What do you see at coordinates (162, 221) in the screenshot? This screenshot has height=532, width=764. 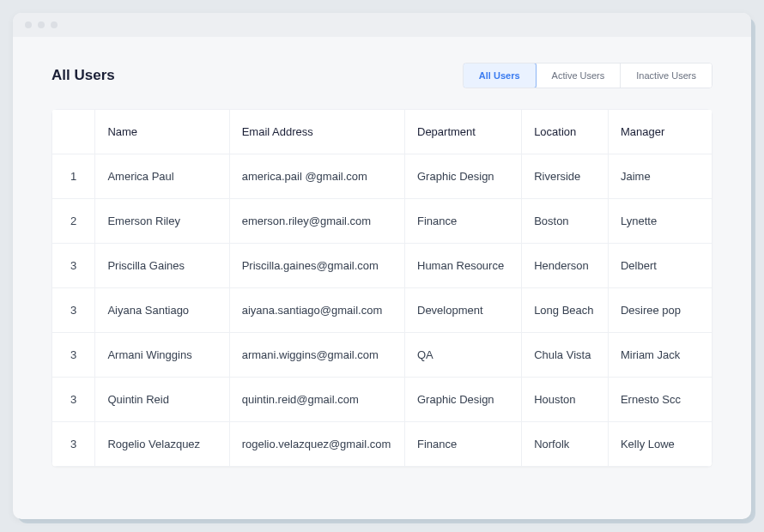 I see `cell-name: Emerson Riley` at bounding box center [162, 221].